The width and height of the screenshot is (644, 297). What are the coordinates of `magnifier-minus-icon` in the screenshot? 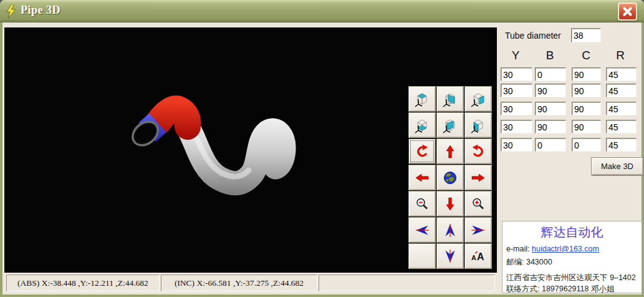 It's located at (422, 204).